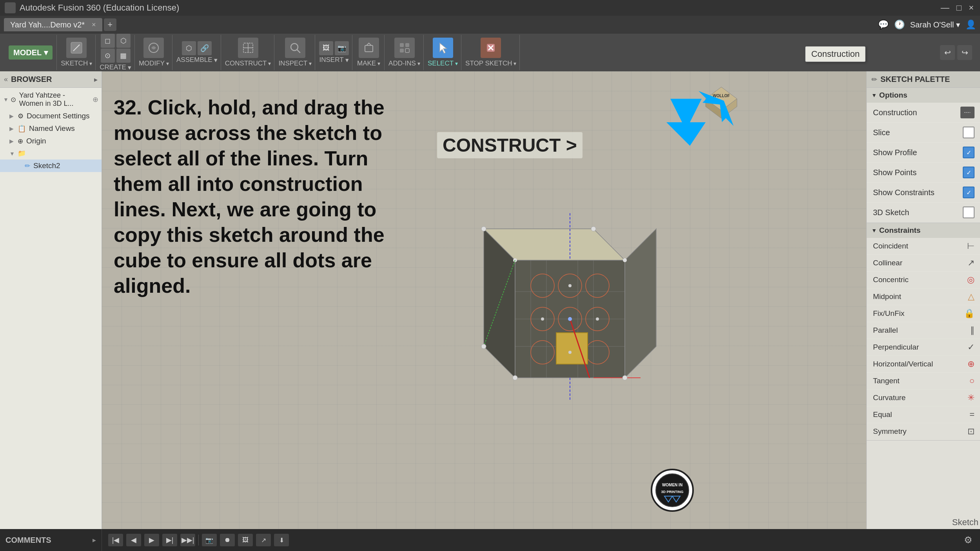  Describe the element at coordinates (924, 297) in the screenshot. I see `midpoint-row: Midpoint △` at that location.